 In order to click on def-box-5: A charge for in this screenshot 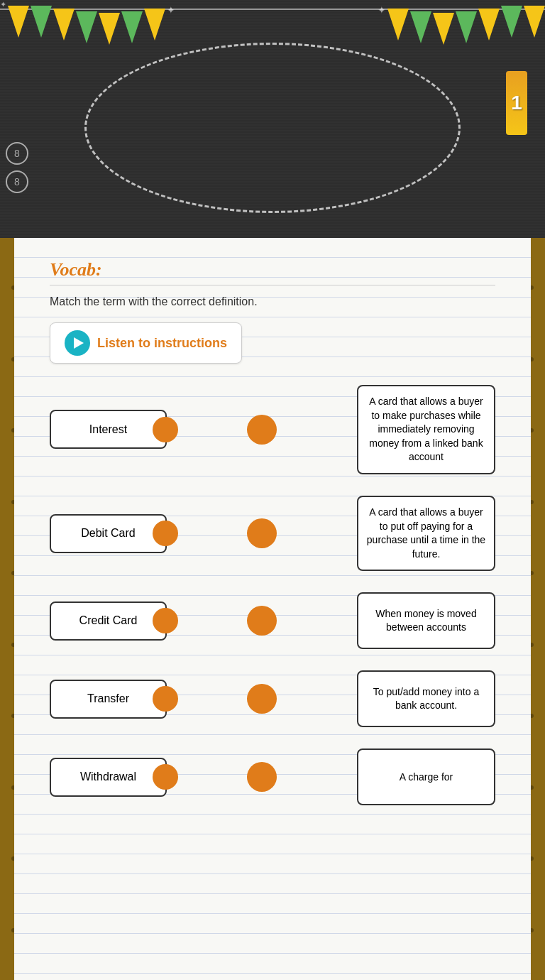, I will do `click(426, 777)`.